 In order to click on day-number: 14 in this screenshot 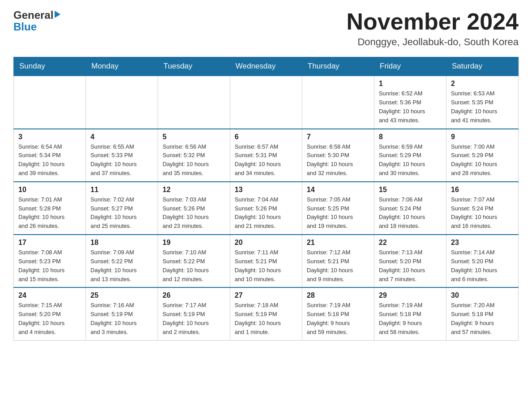, I will do `click(338, 190)`.